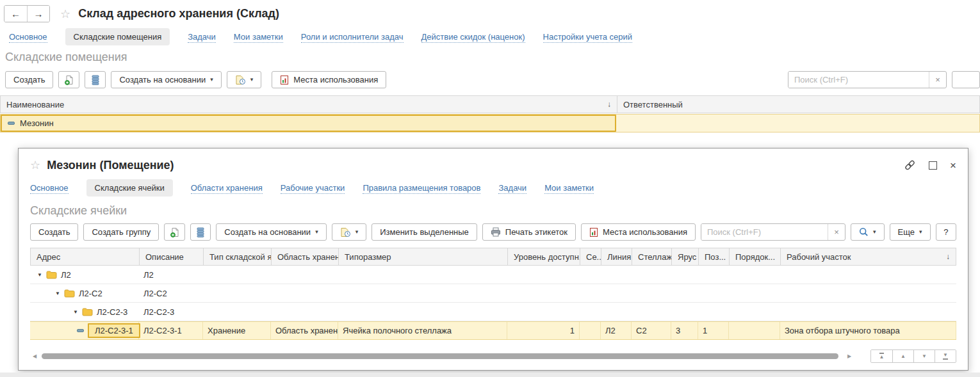  What do you see at coordinates (493, 330) in the screenshot?
I see `table-row-cell-l2-s2-3-1: Л2-С2-3-1 Л2-С2-3-1 Хранение Область хра…` at bounding box center [493, 330].